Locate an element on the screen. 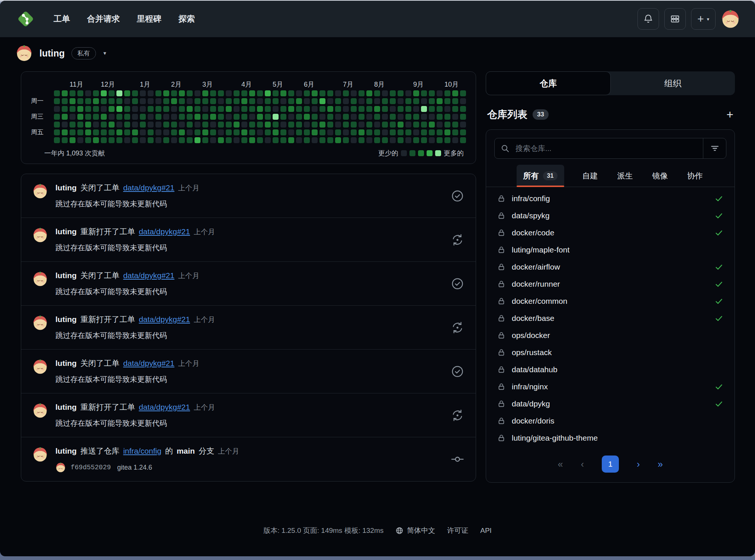 This screenshot has height=560, width=755. admin-panel-button is located at coordinates (675, 19).